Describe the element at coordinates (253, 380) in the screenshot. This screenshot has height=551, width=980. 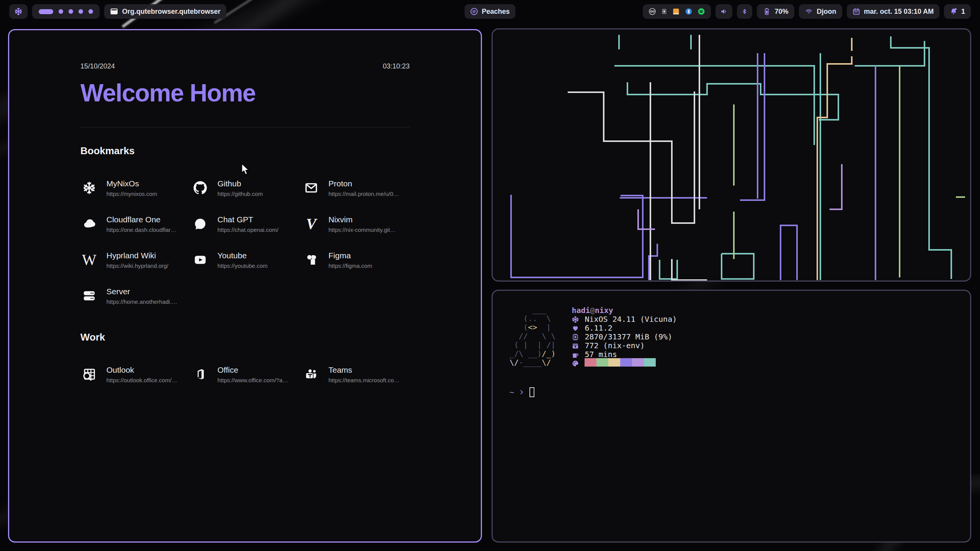
I see `bookmark-url: https://www.office.com/?a…` at that location.